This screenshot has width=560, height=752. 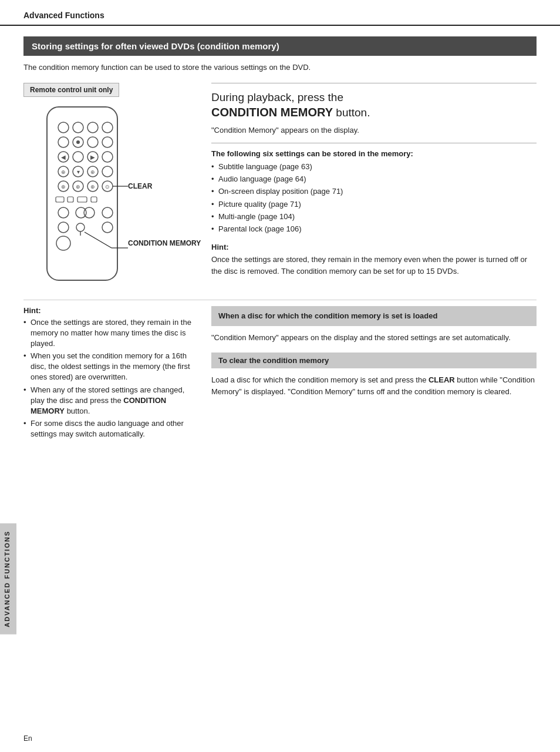 I want to click on list-item: Picture quality (page 71), so click(x=374, y=204).